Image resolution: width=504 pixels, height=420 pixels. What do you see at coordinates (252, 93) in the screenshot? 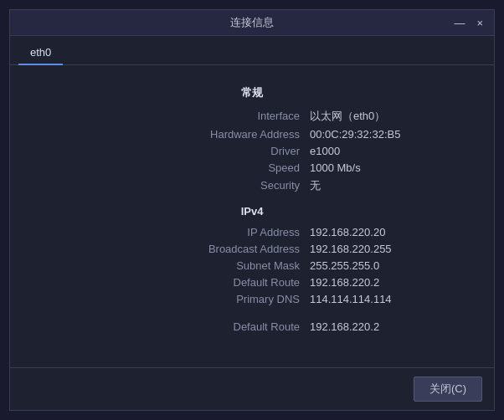
I see `section-title-general: 常规` at bounding box center [252, 93].